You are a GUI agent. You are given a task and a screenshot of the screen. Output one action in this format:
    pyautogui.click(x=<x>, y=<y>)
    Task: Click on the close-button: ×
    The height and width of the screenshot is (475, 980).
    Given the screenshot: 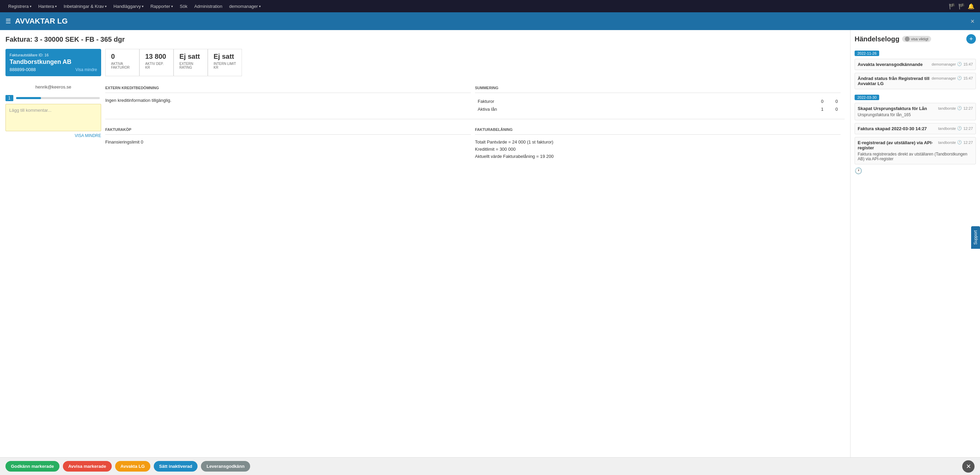 What is the action you would take?
    pyautogui.click(x=972, y=21)
    